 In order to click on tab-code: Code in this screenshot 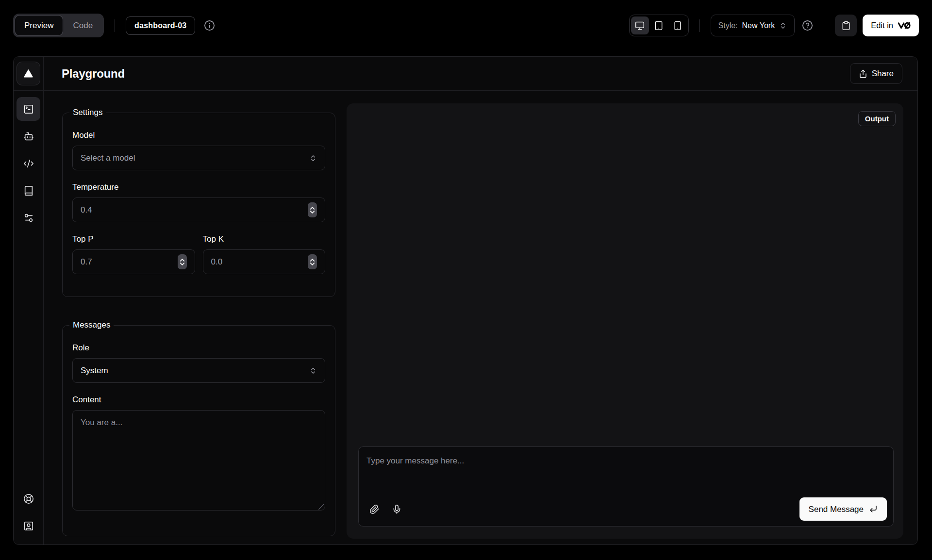, I will do `click(83, 25)`.